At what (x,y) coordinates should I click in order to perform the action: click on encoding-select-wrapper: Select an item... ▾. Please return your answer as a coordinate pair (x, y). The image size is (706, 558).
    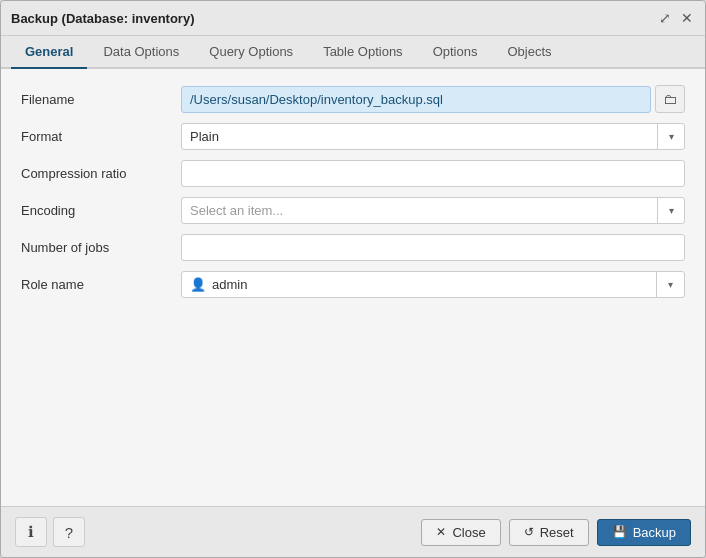
    Looking at the image, I should click on (433, 210).